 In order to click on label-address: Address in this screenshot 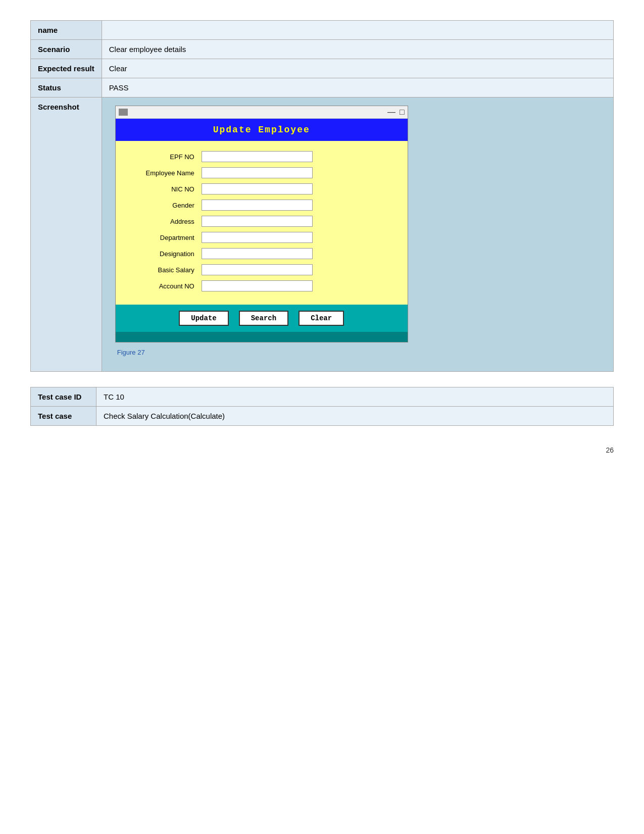, I will do `click(166, 221)`.